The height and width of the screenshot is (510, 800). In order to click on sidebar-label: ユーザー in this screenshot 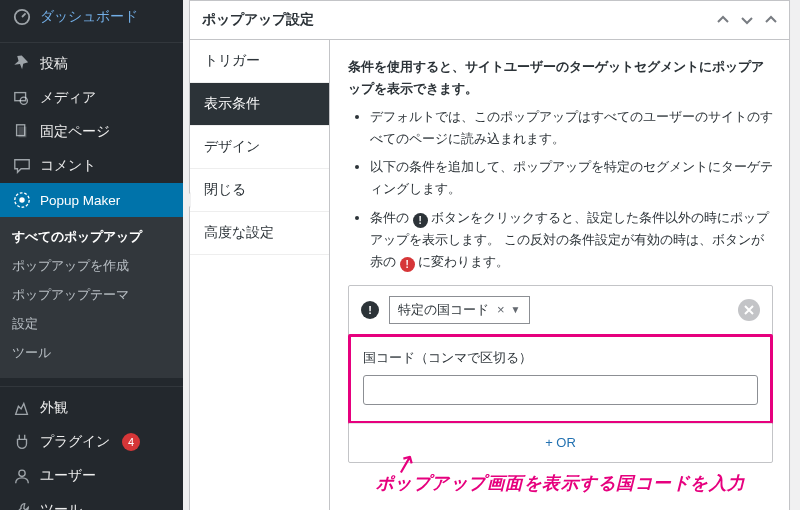, I will do `click(68, 476)`.